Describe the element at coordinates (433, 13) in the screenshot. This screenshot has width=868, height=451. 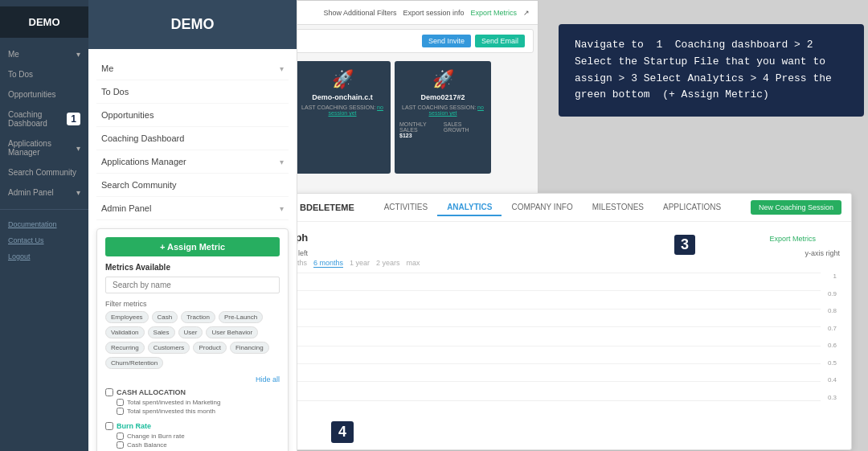
I see `export-session-text: Export session info` at that location.